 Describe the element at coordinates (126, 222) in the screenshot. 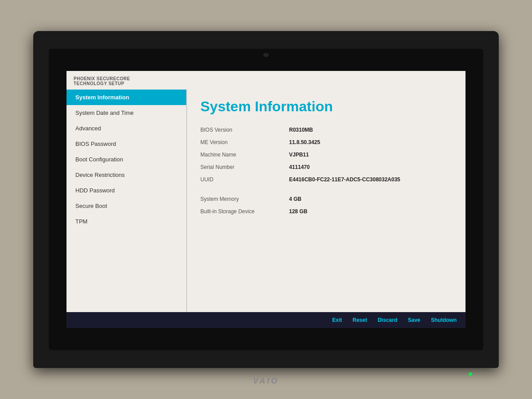

I see `sidebar-item-tpm: TPM` at that location.